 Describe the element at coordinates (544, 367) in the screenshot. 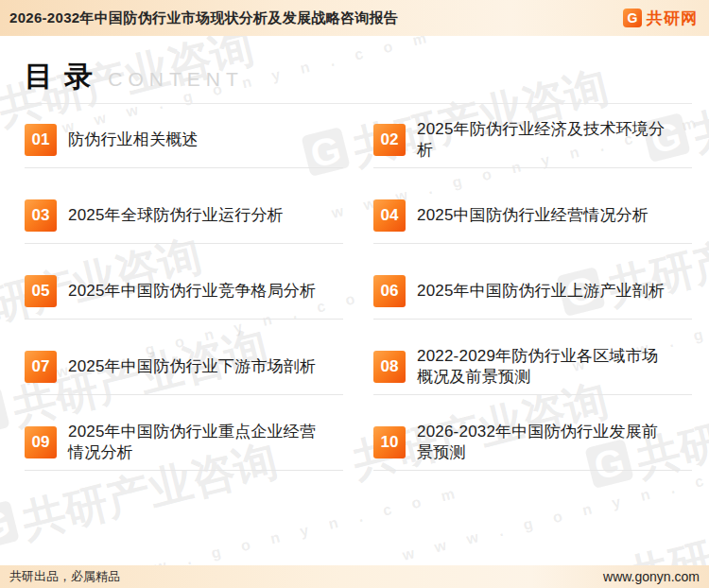

I see `toc-item-title: 2022-2029年防伪行业各区域市场概况及前景预测` at that location.